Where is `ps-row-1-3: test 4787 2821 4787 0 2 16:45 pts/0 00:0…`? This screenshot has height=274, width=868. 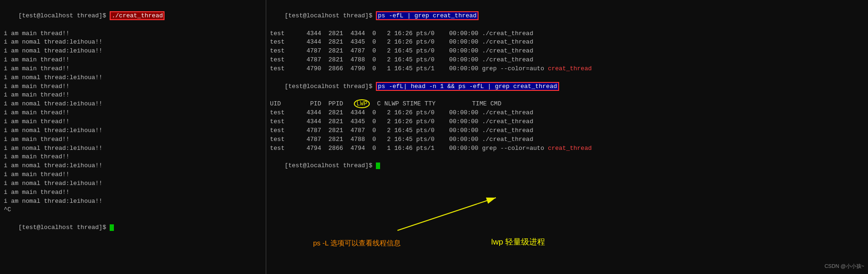
ps-row-1-3: test 4787 2821 4787 0 2 16:45 pts/0 00:0… is located at coordinates (567, 52).